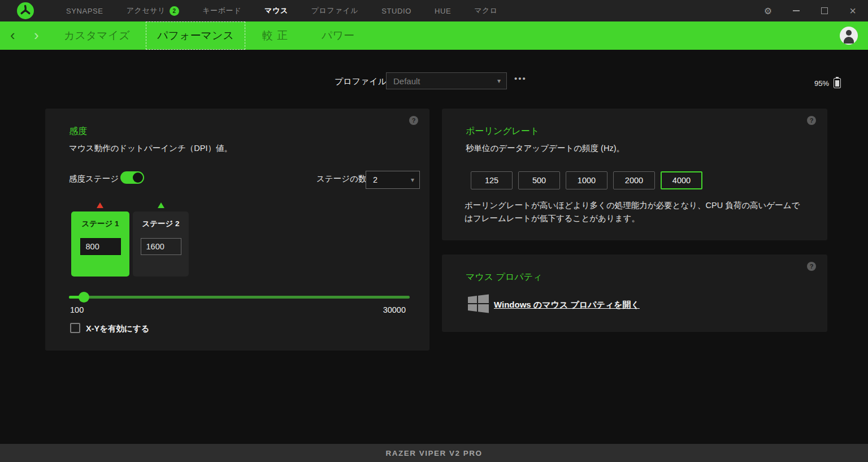 The width and height of the screenshot is (868, 462). Describe the element at coordinates (282, 11) in the screenshot. I see `top-nav: SYNAPSE アクセサリ2 キーボード マウス プロファイル STUDIO H…` at that location.